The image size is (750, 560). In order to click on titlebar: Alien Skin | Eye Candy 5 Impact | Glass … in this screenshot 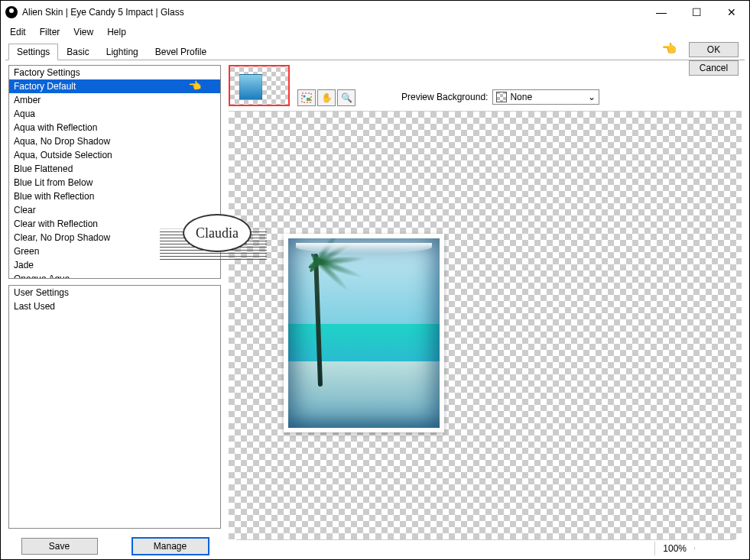, I will do `click(375, 12)`.